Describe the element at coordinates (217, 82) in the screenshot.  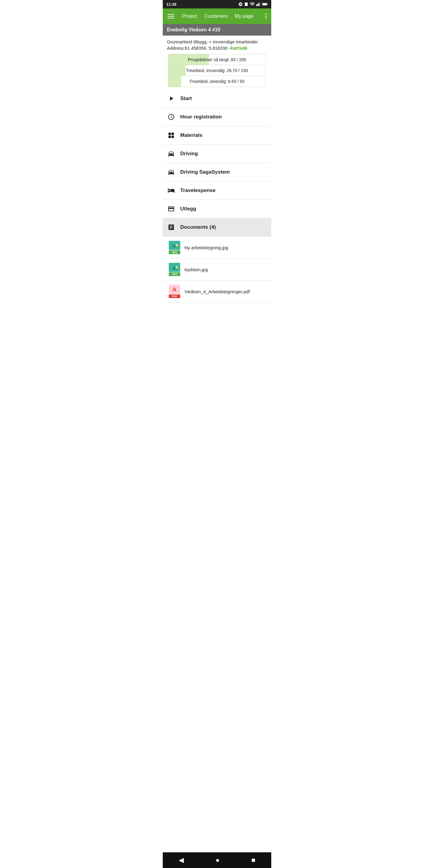
I see `progress-row-2: Trearbeid, utvendig: 6.50 / 50` at that location.